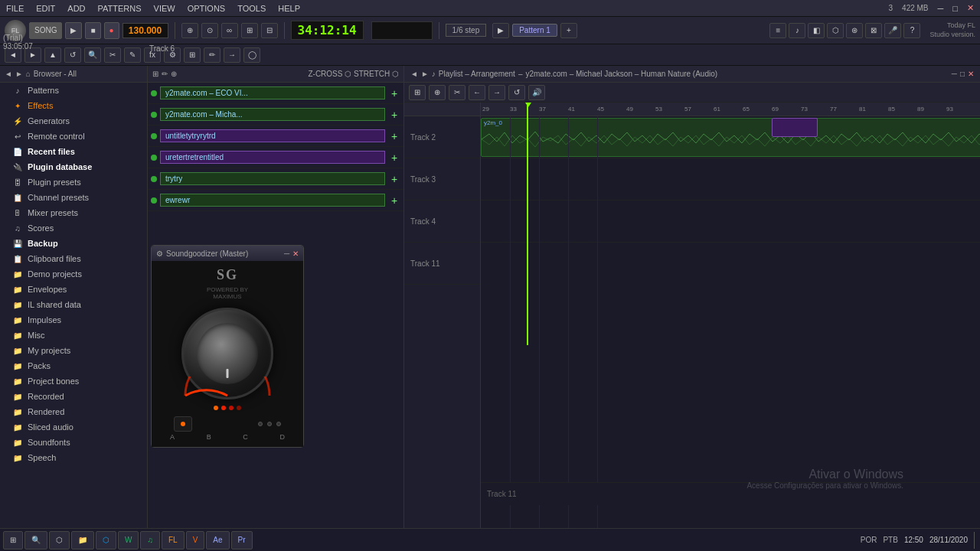 The image size is (980, 551). Describe the element at coordinates (119, 8) in the screenshot. I see `menu-patterns: PATTERNS` at that location.